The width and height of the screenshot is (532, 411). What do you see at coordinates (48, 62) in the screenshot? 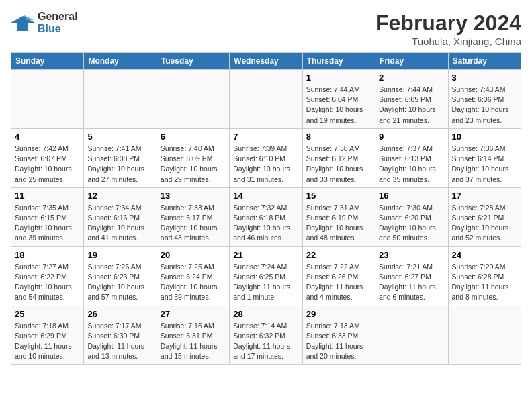
I see `column-header-sunday: Sunday` at bounding box center [48, 62].